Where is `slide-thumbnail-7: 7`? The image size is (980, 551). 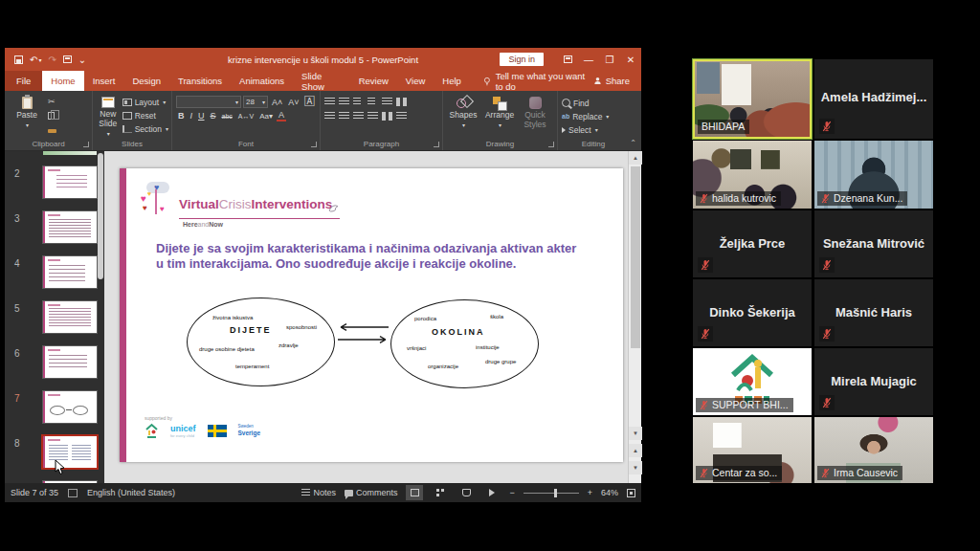 slide-thumbnail-7: 7 is located at coordinates (55, 410).